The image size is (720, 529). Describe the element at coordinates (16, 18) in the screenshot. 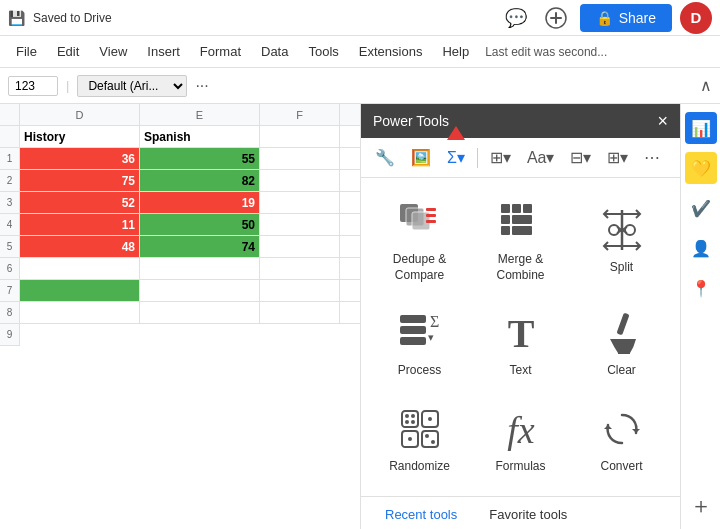

I see `drive-icon: 💾` at that location.